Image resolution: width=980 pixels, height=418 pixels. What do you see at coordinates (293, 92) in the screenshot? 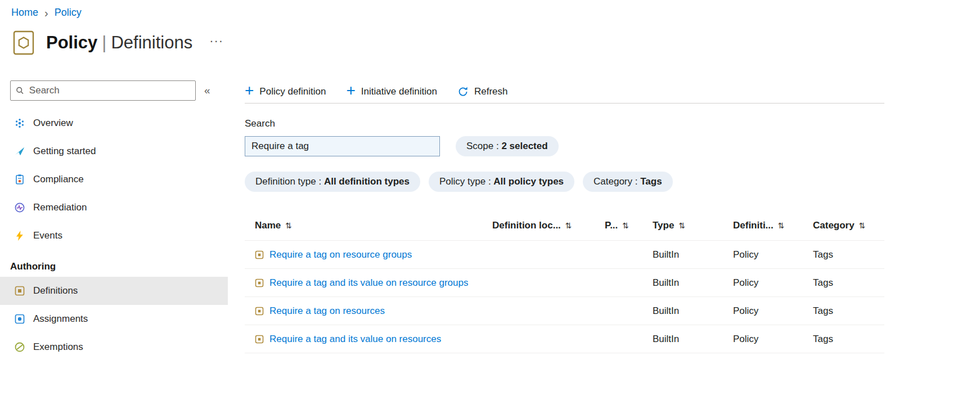
I see `command-label: Policy definition` at bounding box center [293, 92].